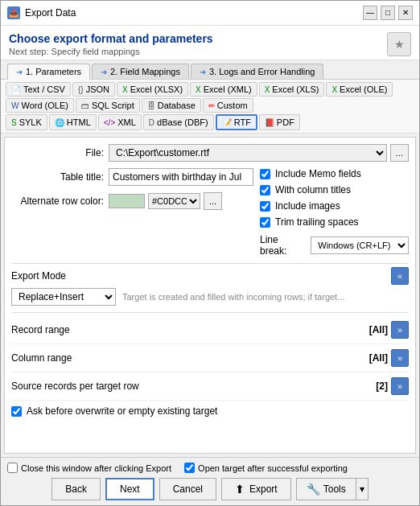 The image size is (420, 506). I want to click on format-excel-xml: X Excel (XML), so click(224, 89).